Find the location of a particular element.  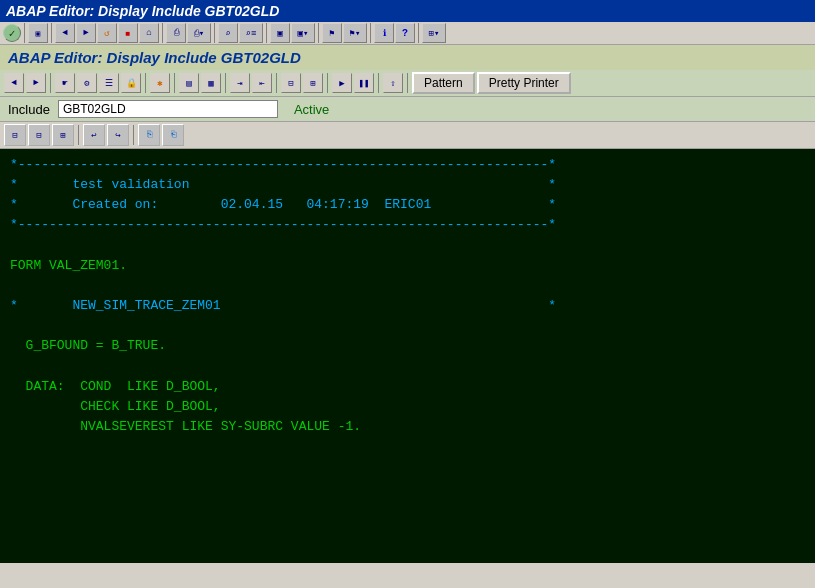

code-line: CHECK LIKE D_BOOL, is located at coordinates (408, 407).